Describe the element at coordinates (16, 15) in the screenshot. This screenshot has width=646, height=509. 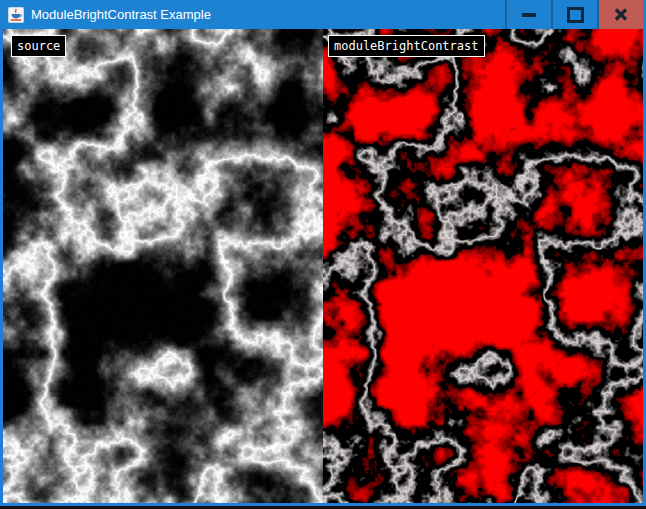
I see `java-coffee-cup-icon` at that location.